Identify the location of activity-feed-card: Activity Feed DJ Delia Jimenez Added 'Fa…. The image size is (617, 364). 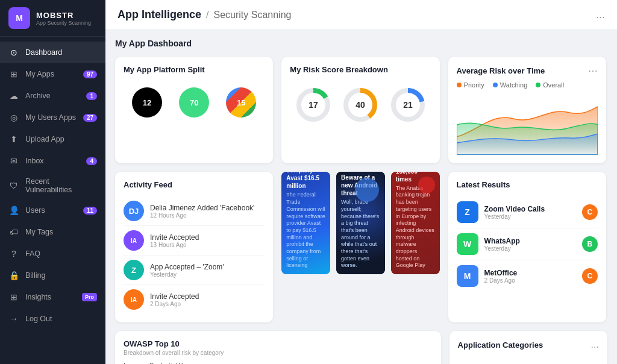
(194, 247).